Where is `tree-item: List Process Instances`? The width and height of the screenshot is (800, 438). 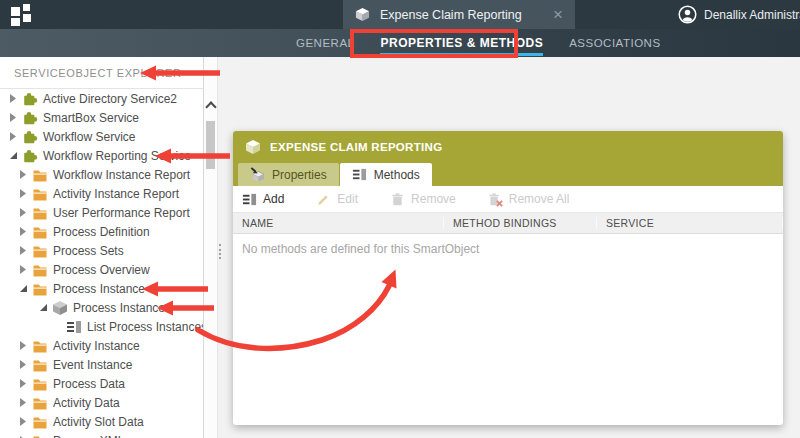 tree-item: List Process Instances is located at coordinates (102, 326).